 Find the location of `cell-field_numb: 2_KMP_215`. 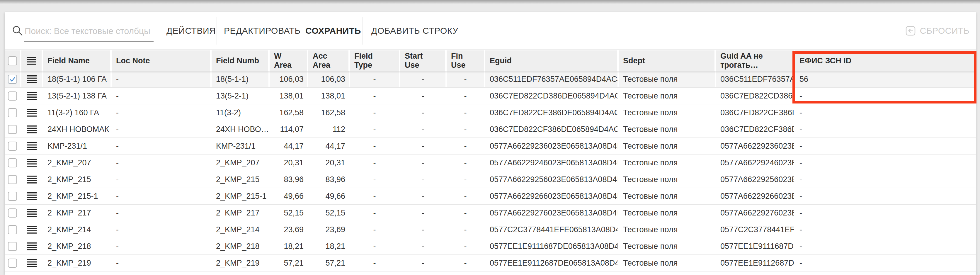

cell-field_numb: 2_KMP_215 is located at coordinates (240, 180).